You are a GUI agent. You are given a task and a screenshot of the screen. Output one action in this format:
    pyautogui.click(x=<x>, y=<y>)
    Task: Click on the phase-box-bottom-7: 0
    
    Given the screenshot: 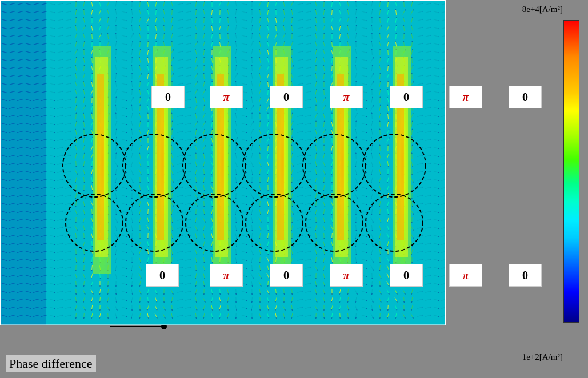 What is the action you would take?
    pyautogui.click(x=525, y=275)
    